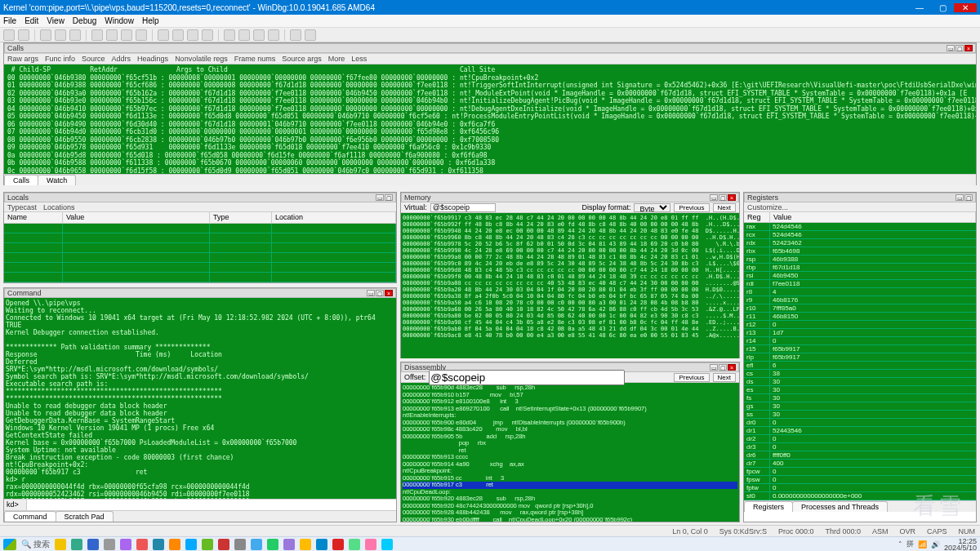 The height and width of the screenshot is (551, 980). I want to click on filter-frame-nums: Frame nums, so click(255, 59).